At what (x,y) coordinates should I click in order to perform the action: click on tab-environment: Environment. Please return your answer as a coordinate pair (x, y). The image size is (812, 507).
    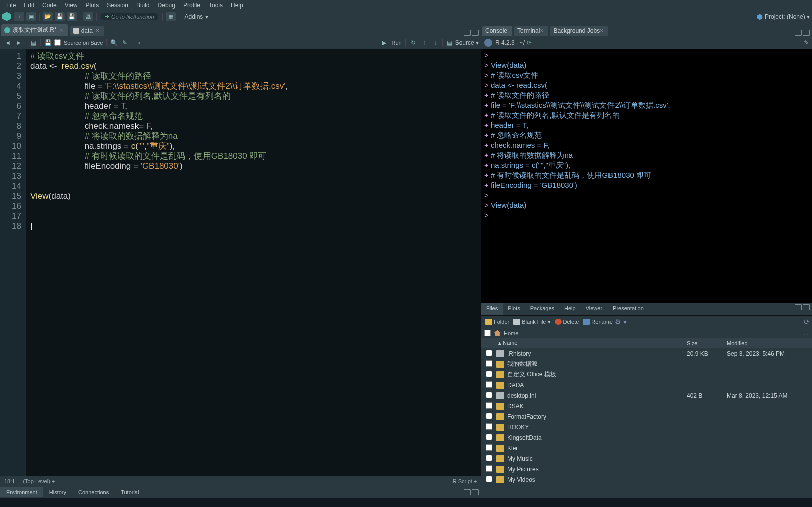
    Looking at the image, I should click on (22, 492).